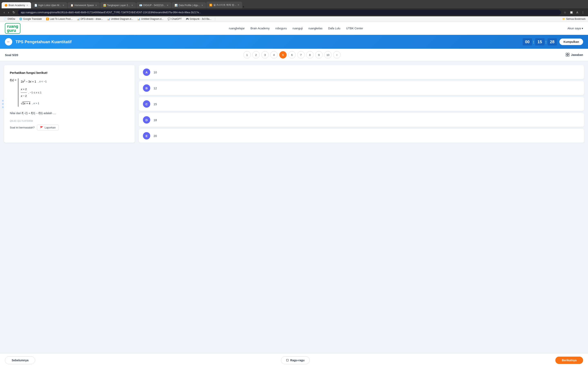 Image resolution: width=588 pixels, height=367 pixels. What do you see at coordinates (361, 120) in the screenshot?
I see `answer-option-d: D 18` at bounding box center [361, 120].